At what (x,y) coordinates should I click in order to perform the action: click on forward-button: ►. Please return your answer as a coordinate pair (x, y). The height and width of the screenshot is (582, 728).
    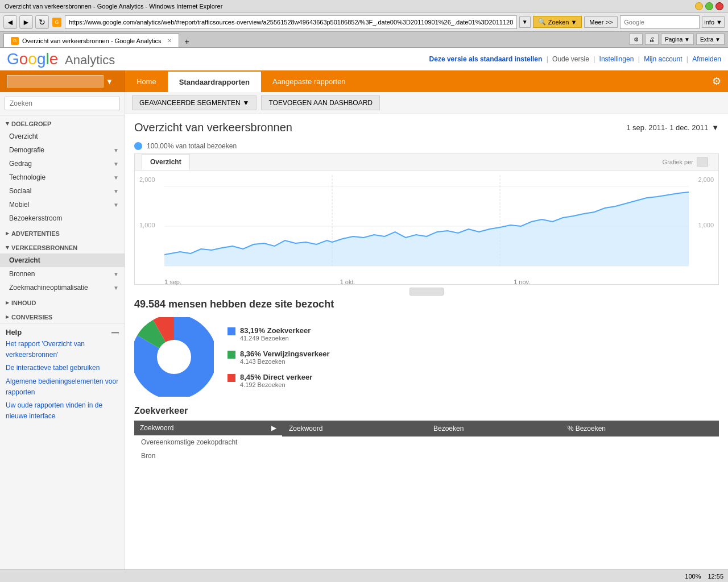
    Looking at the image, I should click on (26, 22).